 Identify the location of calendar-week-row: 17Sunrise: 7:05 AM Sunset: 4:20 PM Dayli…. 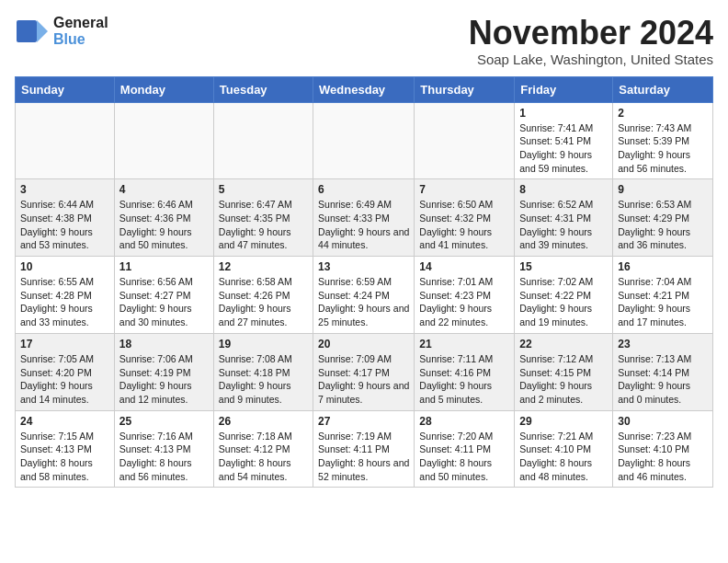
(364, 372).